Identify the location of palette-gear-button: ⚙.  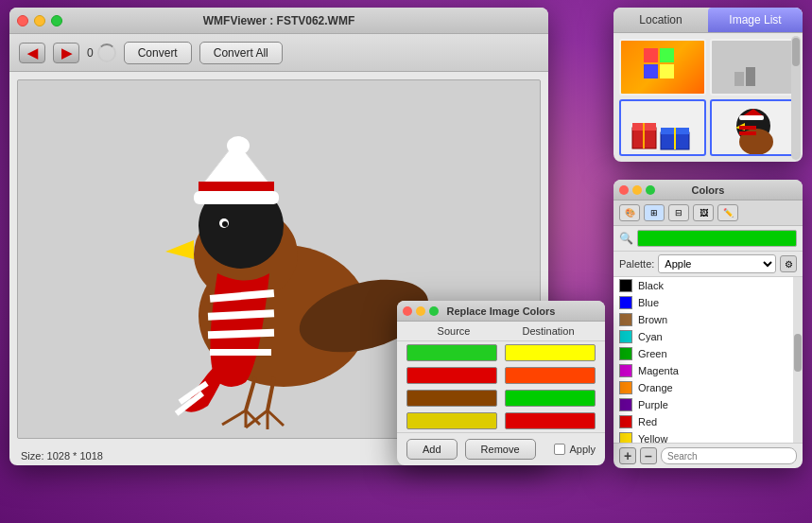
(788, 264).